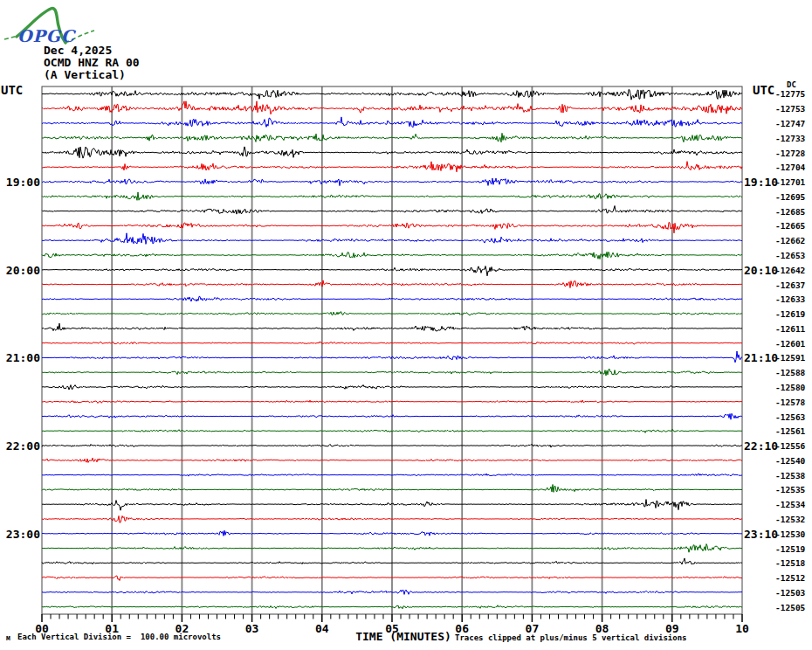 The image size is (812, 650). I want to click on dc-value: -12578, so click(790, 402).